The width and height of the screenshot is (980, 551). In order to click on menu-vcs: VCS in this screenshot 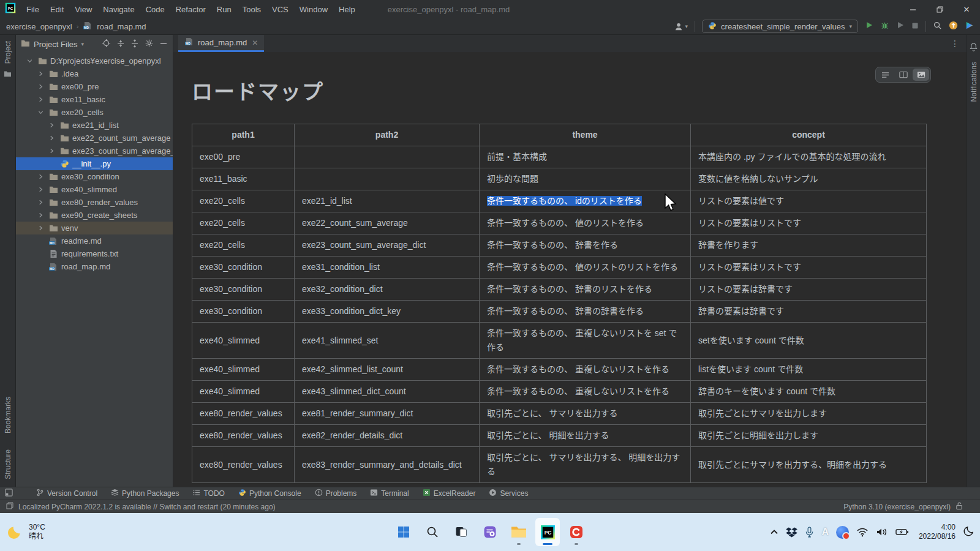, I will do `click(281, 10)`.